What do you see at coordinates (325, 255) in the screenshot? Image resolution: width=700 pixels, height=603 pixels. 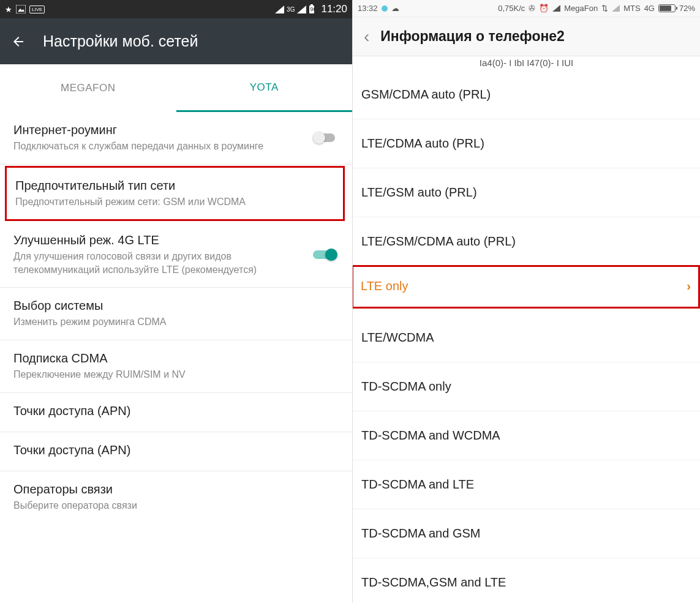 I see `enhanced-4g-toggle` at bounding box center [325, 255].